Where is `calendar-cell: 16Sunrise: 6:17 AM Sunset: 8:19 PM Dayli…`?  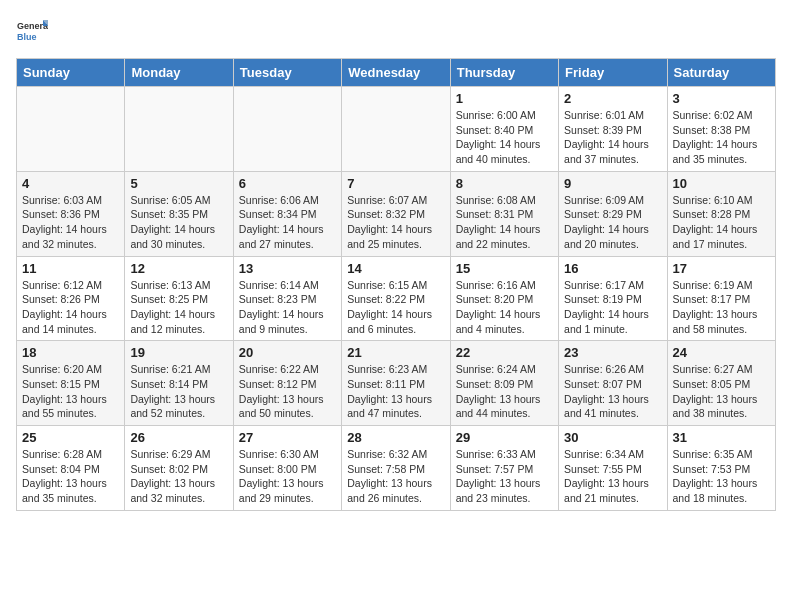
calendar-cell: 16Sunrise: 6:17 AM Sunset: 8:19 PM Dayli… is located at coordinates (613, 298).